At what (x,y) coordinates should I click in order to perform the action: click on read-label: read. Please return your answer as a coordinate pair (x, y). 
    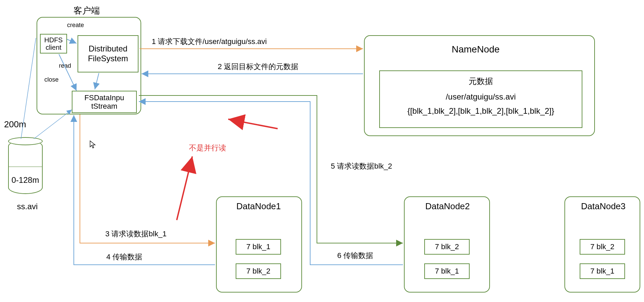
    Looking at the image, I should click on (65, 66).